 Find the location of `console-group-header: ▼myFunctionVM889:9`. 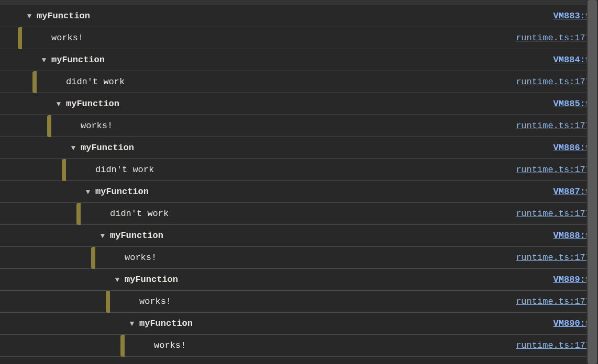

console-group-header: ▼myFunctionVM889:9 is located at coordinates (299, 280).